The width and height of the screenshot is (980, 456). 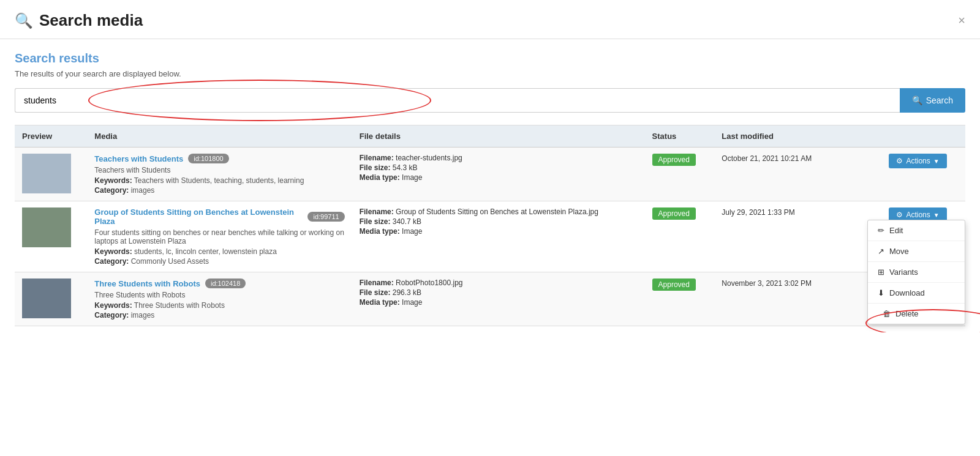 I want to click on move-icon: ↗, so click(x=881, y=251).